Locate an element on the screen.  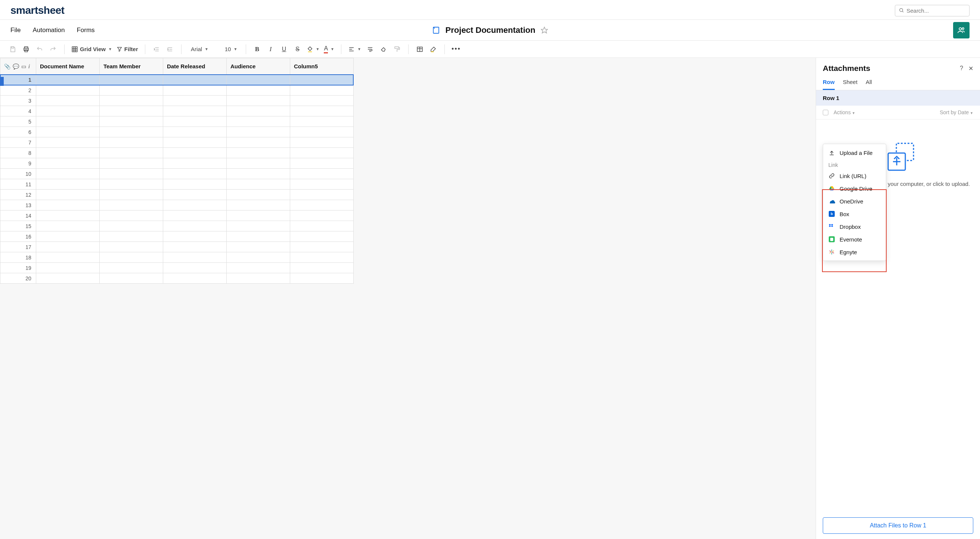
table-row: 7 is located at coordinates (177, 143).